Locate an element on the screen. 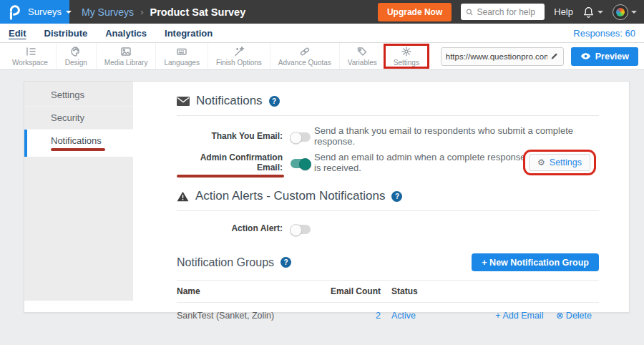  toolbar-item-settings: Settings is located at coordinates (406, 56).